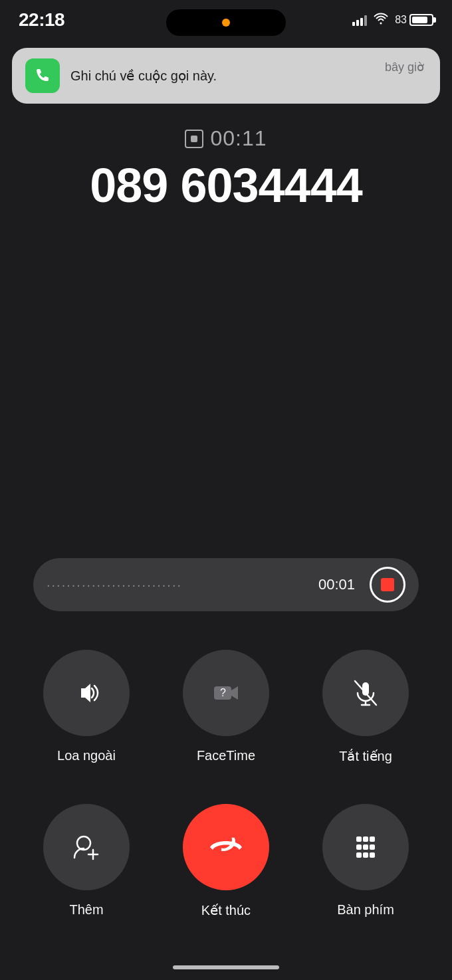 Image resolution: width=452 pixels, height=980 pixels. Describe the element at coordinates (226, 847) in the screenshot. I see `end-call-button` at that location.